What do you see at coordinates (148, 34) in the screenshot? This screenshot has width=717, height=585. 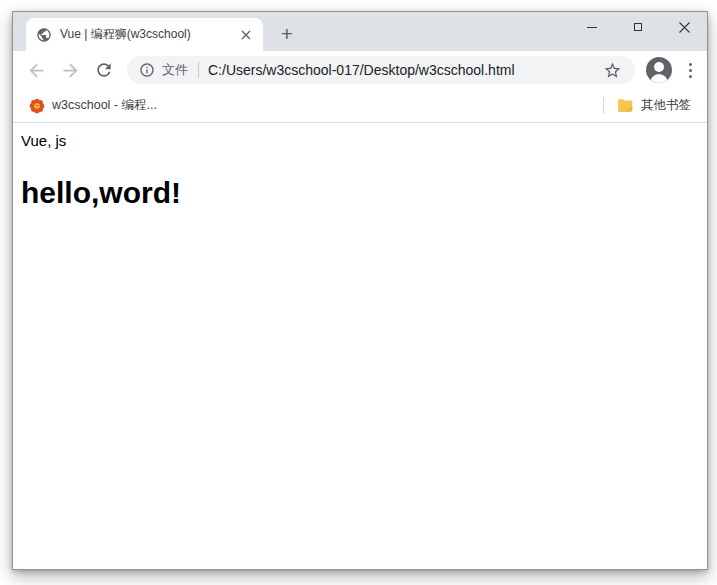 I see `tab-title: Vue | 编程狮(w3cschool)` at bounding box center [148, 34].